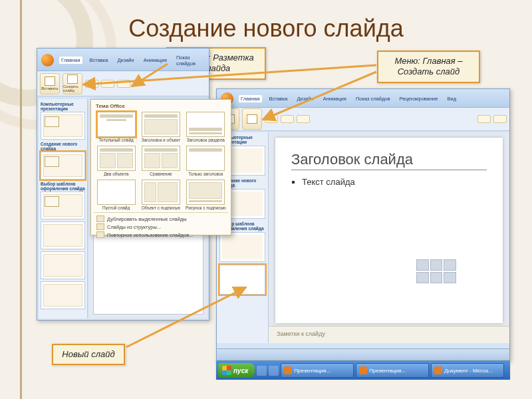 This screenshot has height=399, width=532. What do you see at coordinates (389, 161) in the screenshot?
I see `slide-title-placeholder: Заголовок слайда` at bounding box center [389, 161].